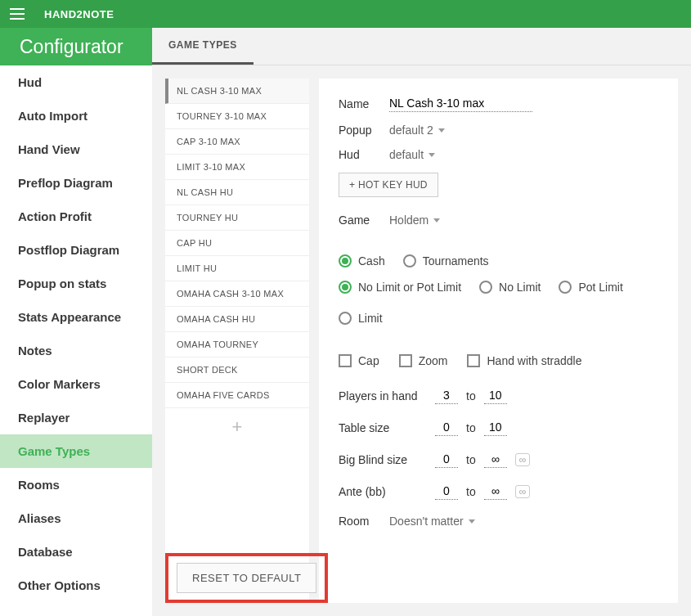  Describe the element at coordinates (370, 318) in the screenshot. I see `radio-label: Limit` at that location.